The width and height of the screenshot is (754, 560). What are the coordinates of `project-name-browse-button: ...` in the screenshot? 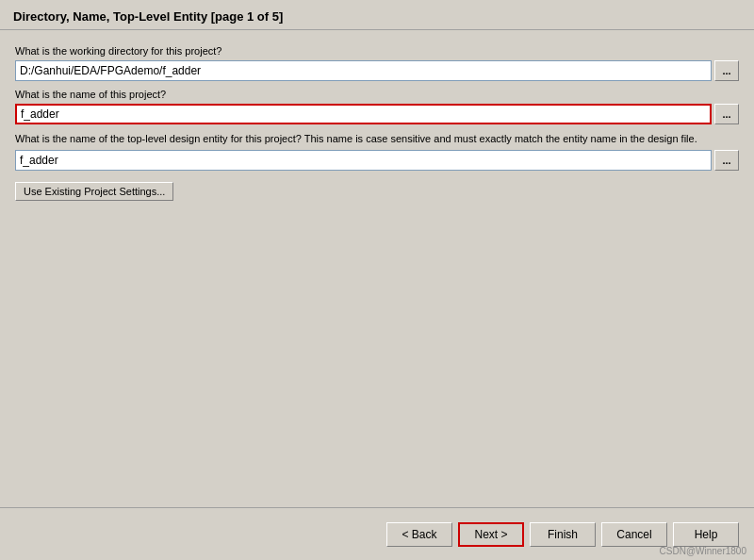 It's located at (727, 114).